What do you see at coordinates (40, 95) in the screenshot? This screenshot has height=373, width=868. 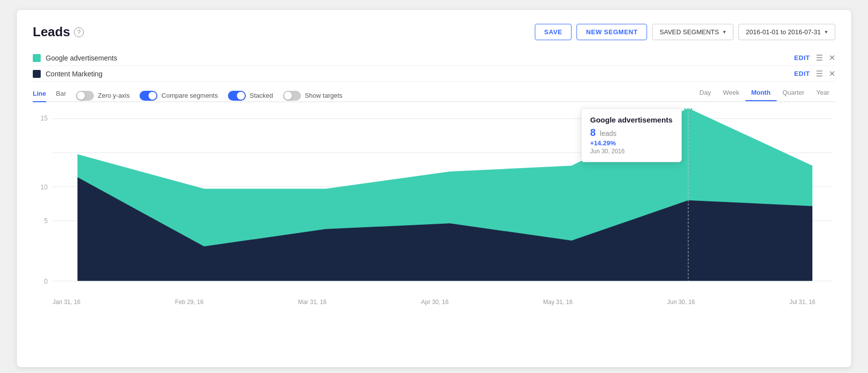 I see `tab-line: Line` at bounding box center [40, 95].